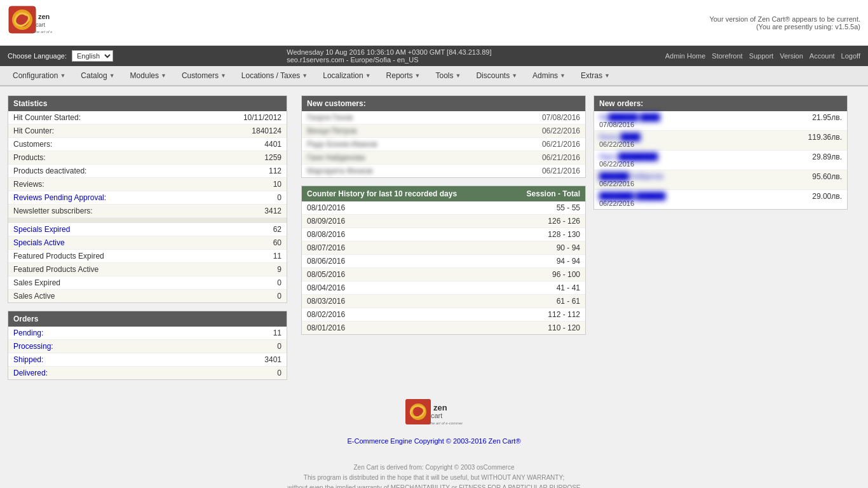 This screenshot has height=488, width=868. I want to click on section-divider, so click(147, 220).